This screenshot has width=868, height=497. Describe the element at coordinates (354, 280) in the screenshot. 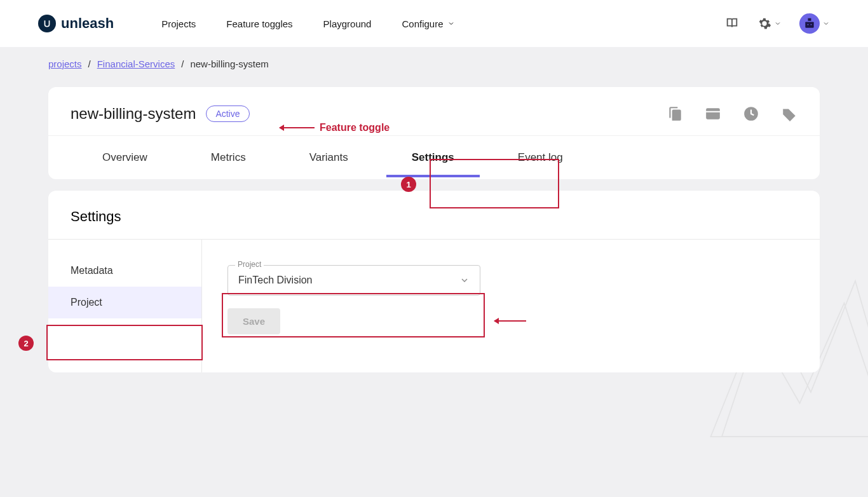

I see `project-select: FinTech Division` at that location.